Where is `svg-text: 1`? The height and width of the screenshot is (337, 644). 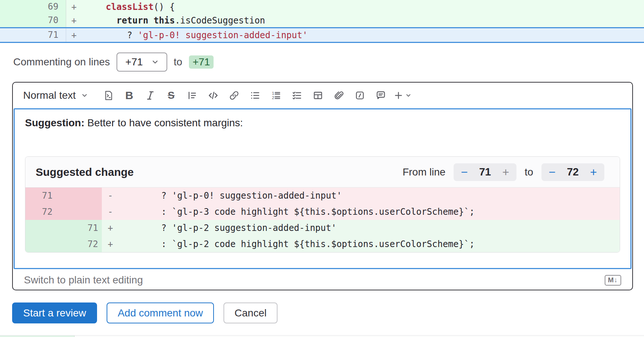 svg-text: 1 is located at coordinates (273, 93).